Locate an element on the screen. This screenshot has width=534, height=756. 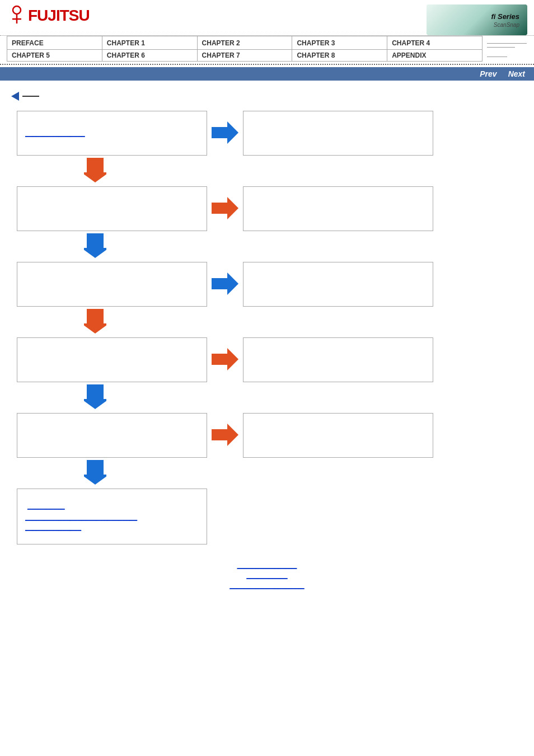
nav-ch4: CHAPTER 4 is located at coordinates (435, 43).